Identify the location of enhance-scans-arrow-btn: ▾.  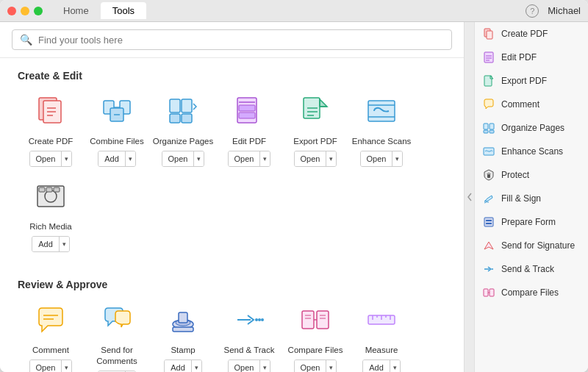
(397, 159).